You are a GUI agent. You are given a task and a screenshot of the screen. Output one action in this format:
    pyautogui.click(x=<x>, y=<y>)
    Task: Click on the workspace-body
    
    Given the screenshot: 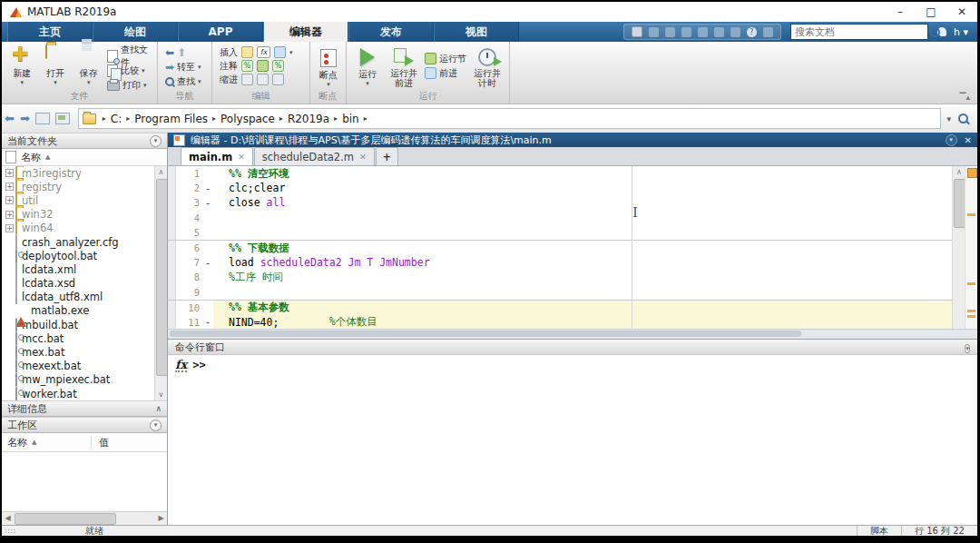 What is the action you would take?
    pyautogui.click(x=84, y=481)
    